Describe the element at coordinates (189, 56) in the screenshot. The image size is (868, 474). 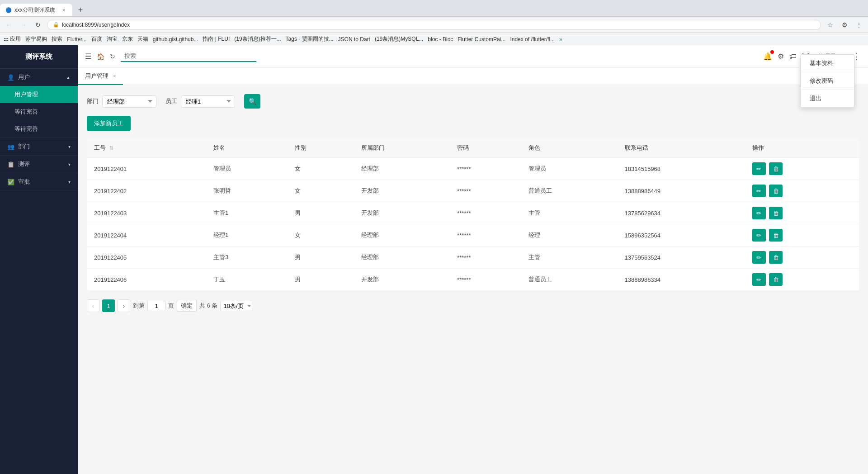
I see `search-input` at that location.